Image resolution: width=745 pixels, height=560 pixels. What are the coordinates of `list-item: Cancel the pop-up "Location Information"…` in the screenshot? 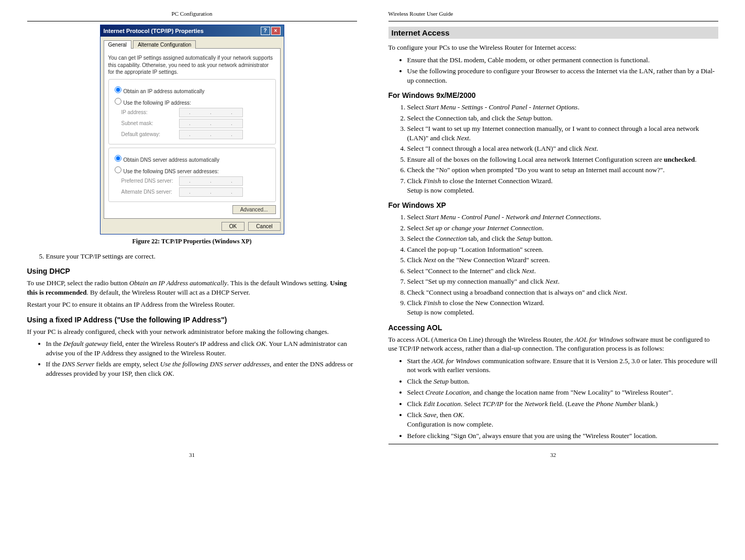 It's located at (563, 250).